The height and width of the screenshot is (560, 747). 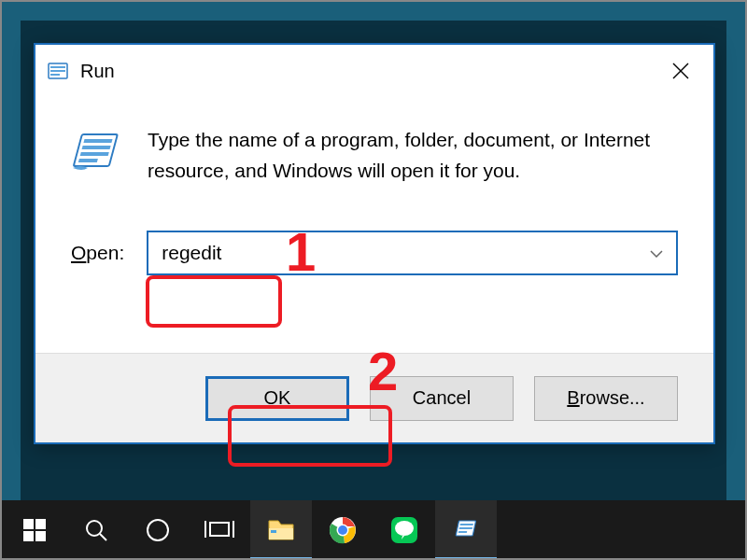 What do you see at coordinates (656, 253) in the screenshot?
I see `chevron-down-icon` at bounding box center [656, 253].